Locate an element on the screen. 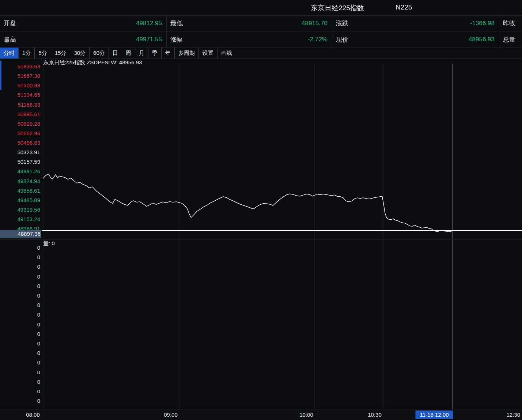  tab-年: 年 is located at coordinates (168, 53).